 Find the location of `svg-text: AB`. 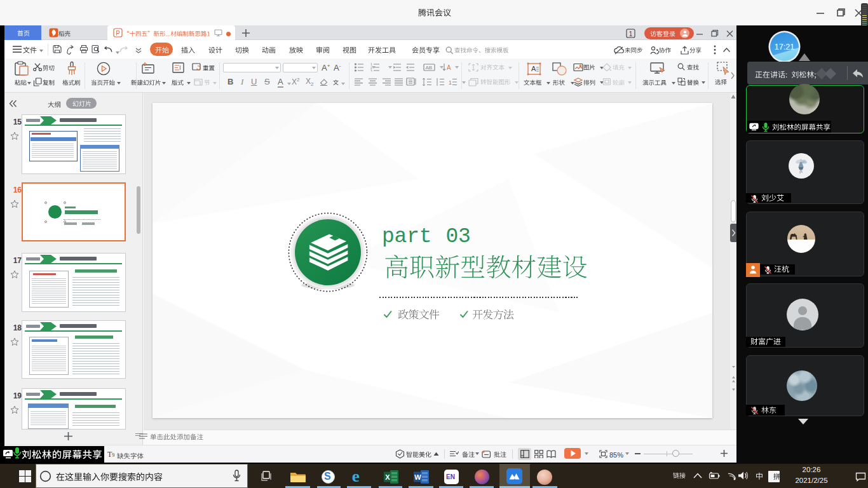

svg-text: AB is located at coordinates (430, 67).